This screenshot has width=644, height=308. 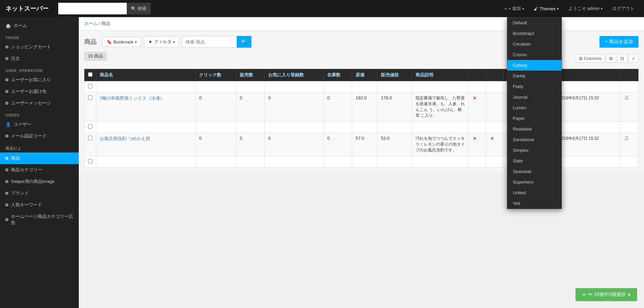 I want to click on breadcrumb-home: ホーム, so click(x=91, y=23).